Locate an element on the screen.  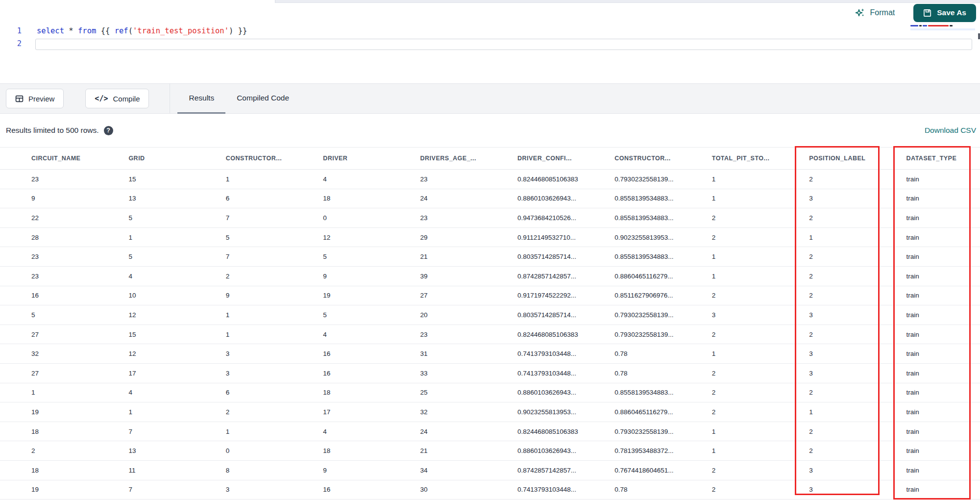
column-header: POSITION_LABEL is located at coordinates (826, 158).